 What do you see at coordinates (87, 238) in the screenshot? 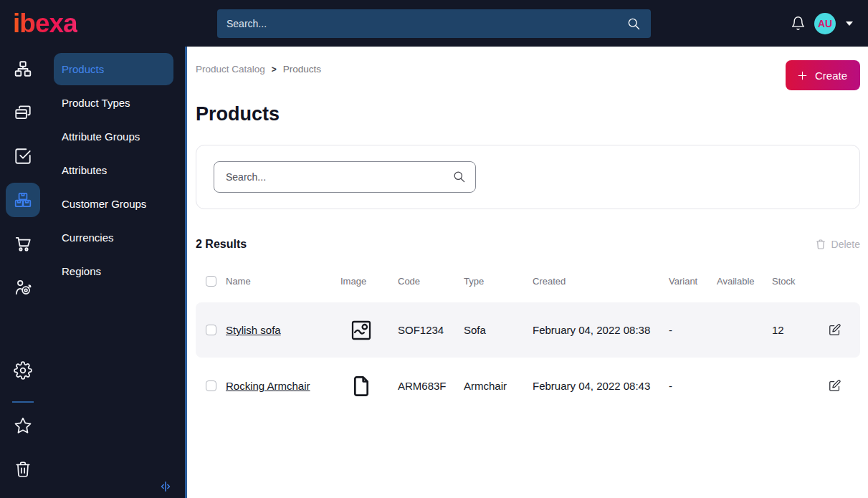
I see `sidebar-item-label: Currencies` at bounding box center [87, 238].